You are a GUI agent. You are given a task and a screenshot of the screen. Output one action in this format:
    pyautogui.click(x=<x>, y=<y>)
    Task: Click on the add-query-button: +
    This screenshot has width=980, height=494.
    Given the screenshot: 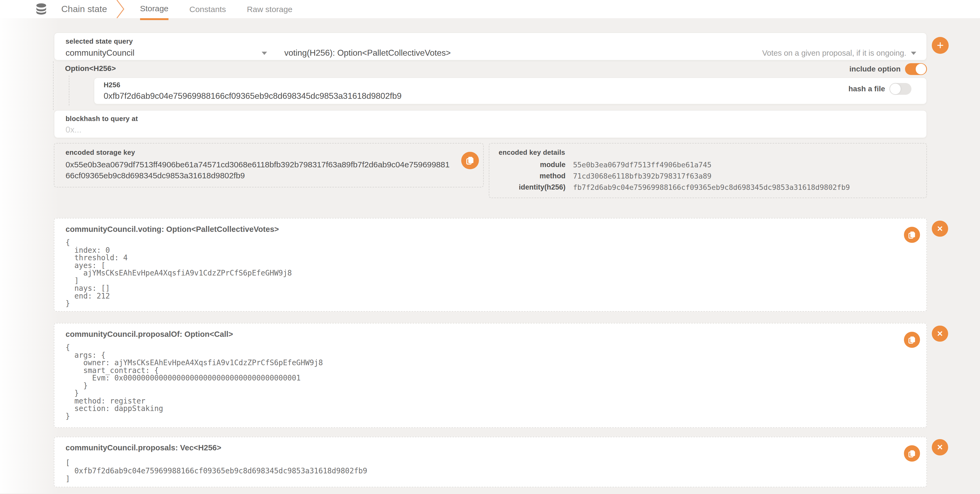 What is the action you would take?
    pyautogui.click(x=940, y=46)
    